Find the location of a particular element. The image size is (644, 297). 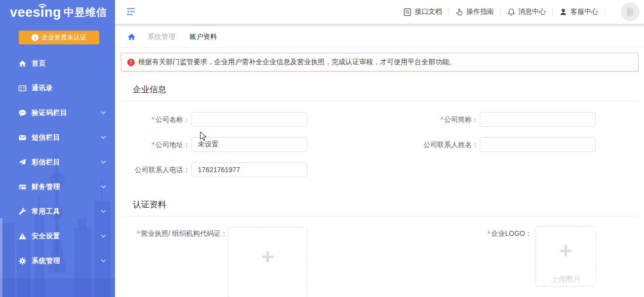

sidebar-item-tools: 常用工具 is located at coordinates (57, 212).